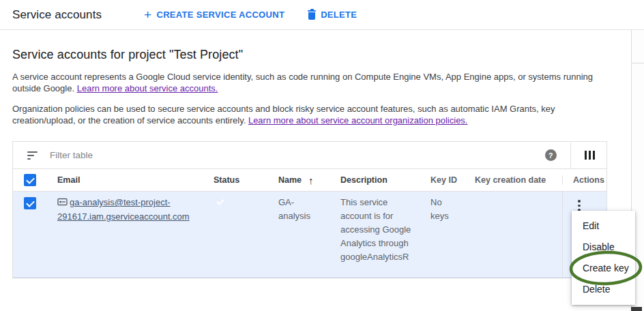  I want to click on help-icon: ?, so click(551, 156).